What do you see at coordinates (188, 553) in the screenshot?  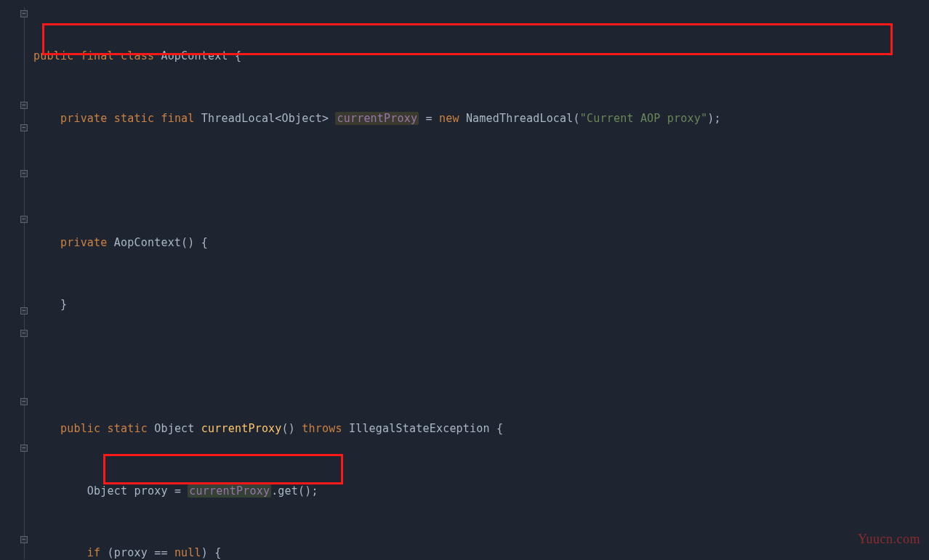 I see `keyword: null` at bounding box center [188, 553].